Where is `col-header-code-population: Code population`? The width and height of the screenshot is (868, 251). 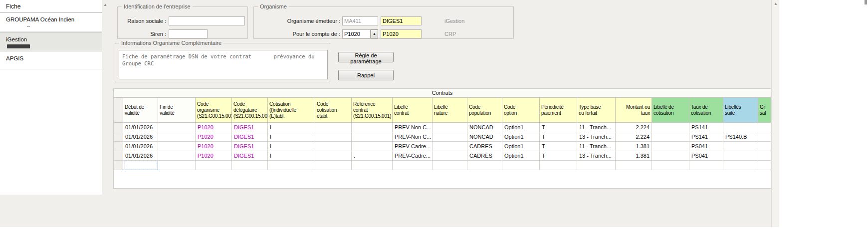
col-header-code-population: Code population is located at coordinates (485, 110).